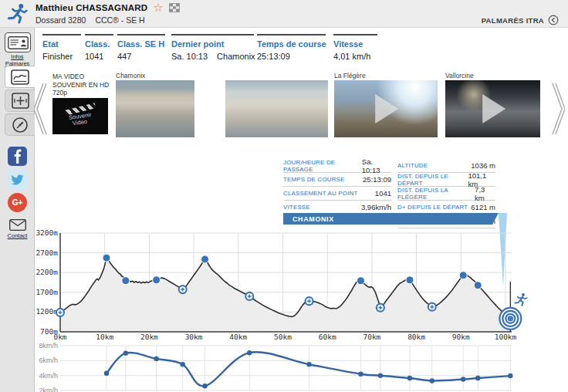  Describe the element at coordinates (157, 8) in the screenshot. I see `favorite-star-icon: ☆` at that location.